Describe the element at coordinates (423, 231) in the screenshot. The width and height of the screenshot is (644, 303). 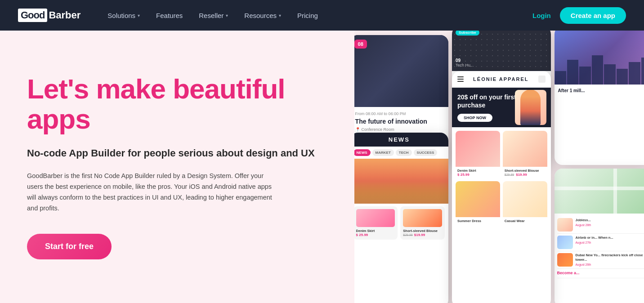
I see `product-name-2: Short-sleeved Blouse` at that location.